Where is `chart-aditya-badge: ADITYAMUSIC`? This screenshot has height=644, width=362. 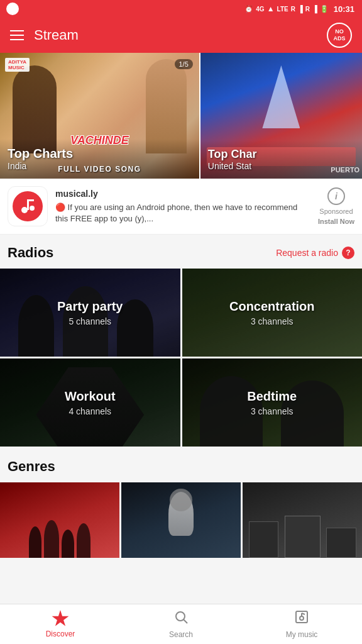 chart-aditya-badge: ADITYAMUSIC is located at coordinates (18, 65).